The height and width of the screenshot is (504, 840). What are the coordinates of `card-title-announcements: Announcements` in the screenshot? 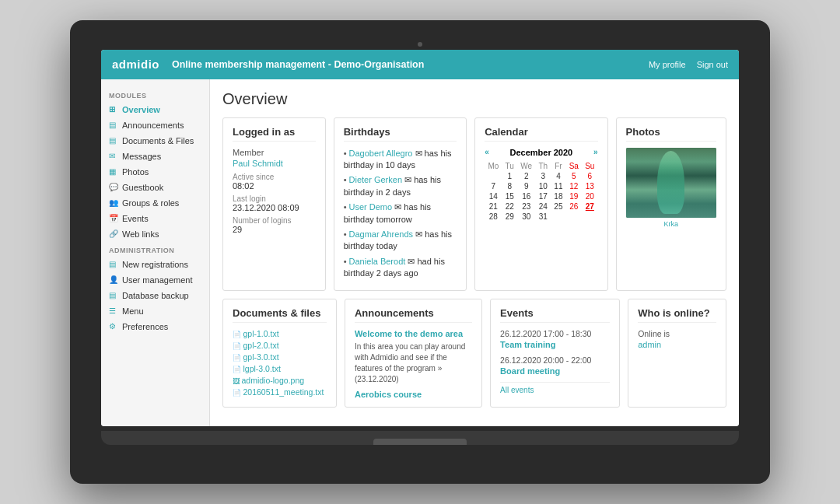 It's located at (414, 315).